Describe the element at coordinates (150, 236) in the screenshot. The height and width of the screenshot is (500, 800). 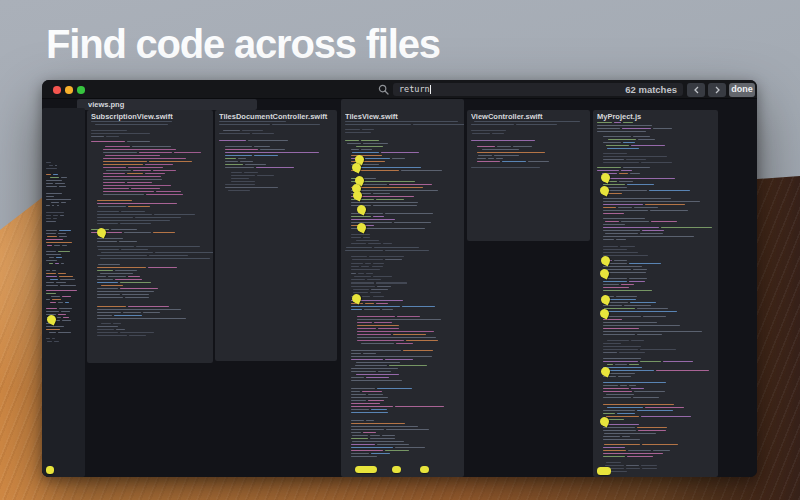
I see `file-tile-subscription-view: SubscriptionView.swift` at that location.